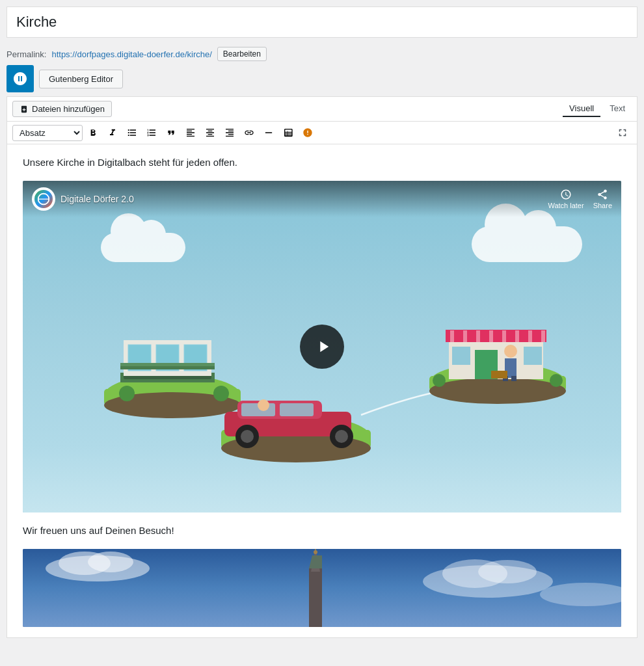 The image size is (644, 666). I want to click on tab-text: Text, so click(617, 109).